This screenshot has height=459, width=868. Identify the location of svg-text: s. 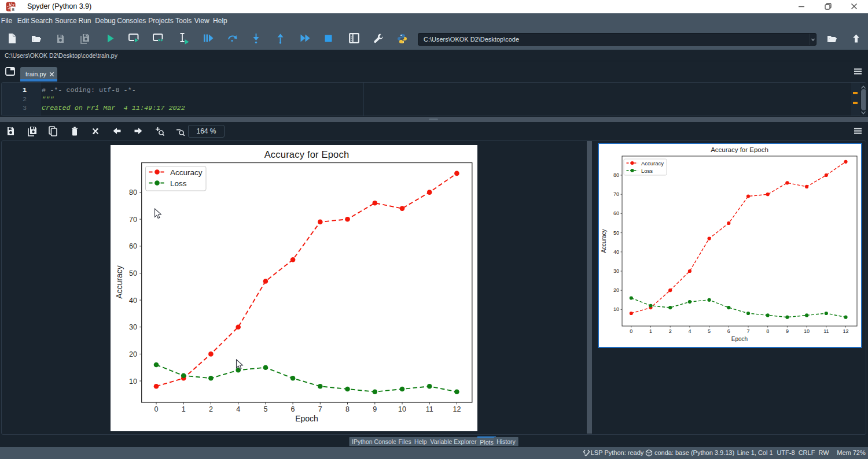
(13, 9).